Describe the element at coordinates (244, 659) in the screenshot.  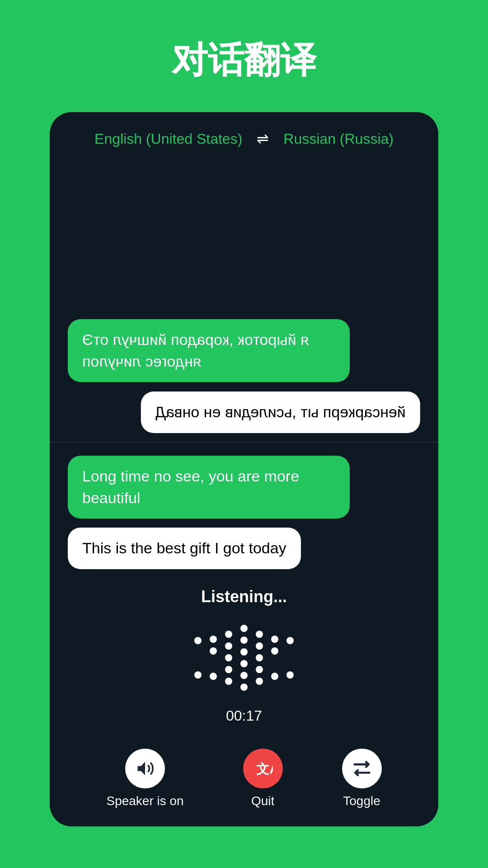
I see `listening-section: Listening...` at that location.